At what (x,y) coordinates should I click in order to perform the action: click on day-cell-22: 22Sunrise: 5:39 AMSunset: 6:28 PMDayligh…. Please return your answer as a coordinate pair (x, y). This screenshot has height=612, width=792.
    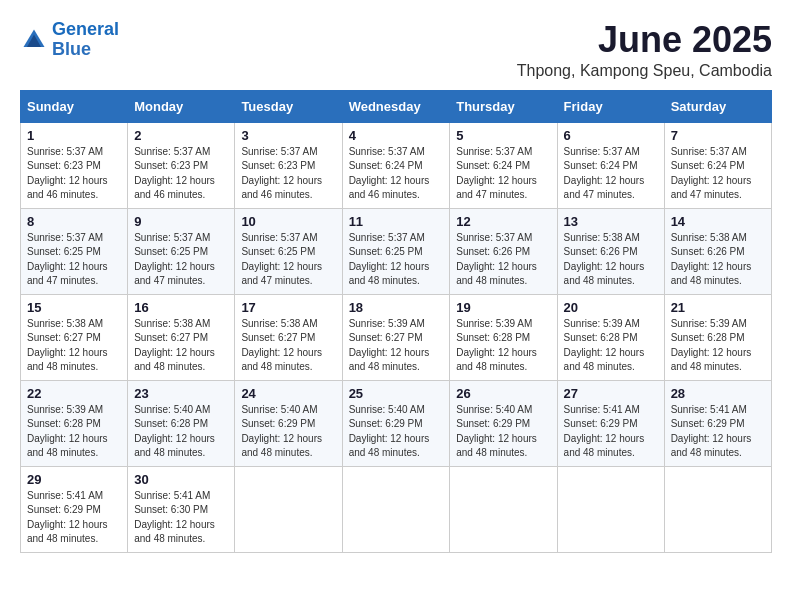
    Looking at the image, I should click on (74, 423).